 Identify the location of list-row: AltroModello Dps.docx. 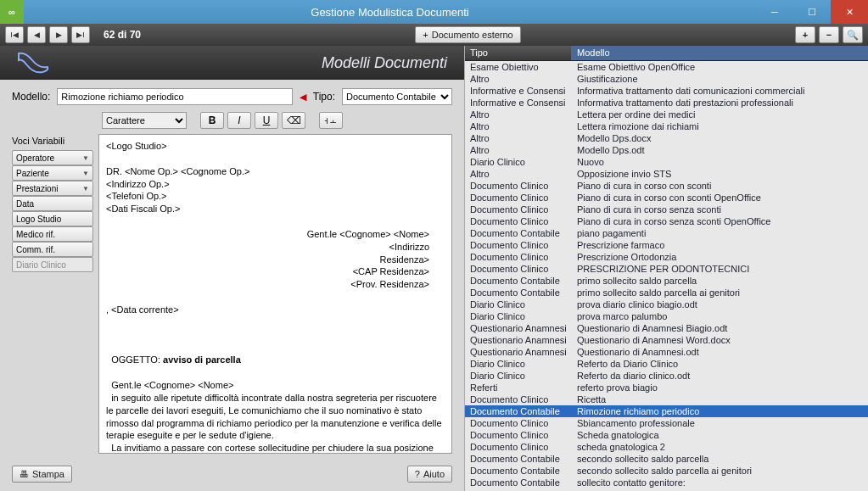
(667, 138).